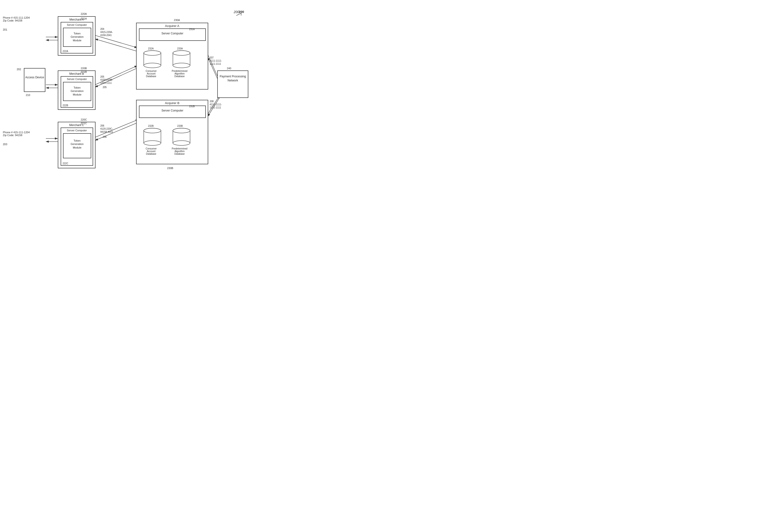 The height and width of the screenshot is (532, 760). What do you see at coordinates (35, 77) in the screenshot?
I see `access-device-label: Access Device` at bounding box center [35, 77].